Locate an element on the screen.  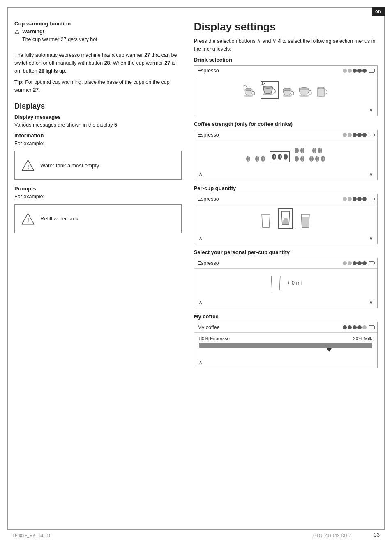
dot4 is located at coordinates (360, 71).